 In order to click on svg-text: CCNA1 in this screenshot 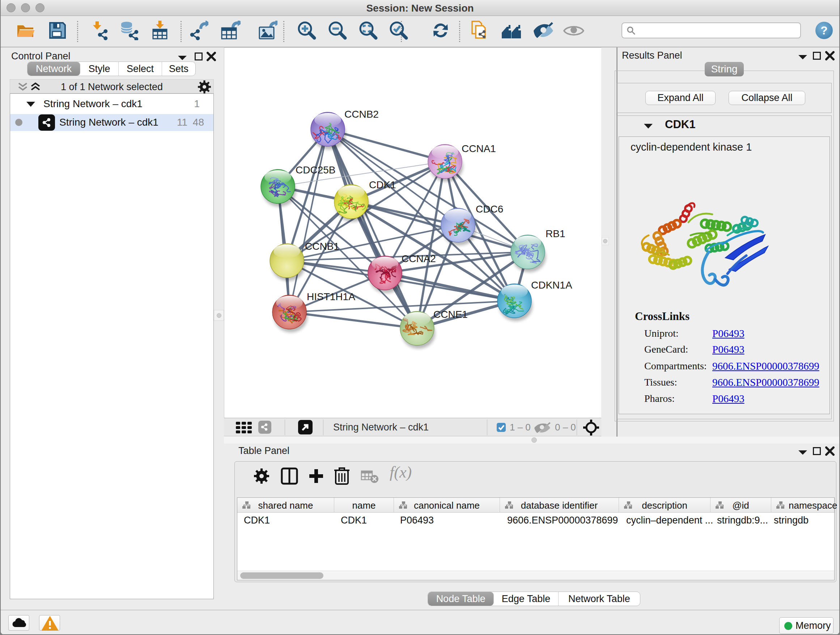, I will do `click(479, 149)`.